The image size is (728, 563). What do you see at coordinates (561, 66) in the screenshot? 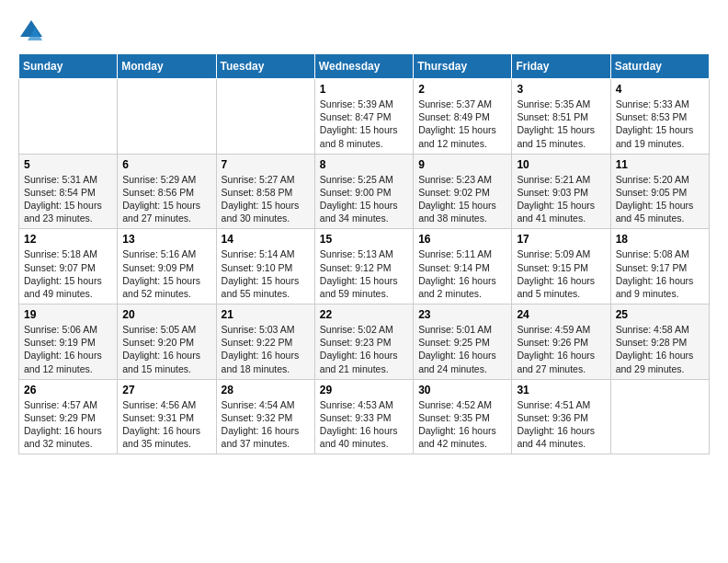
I see `calendar-header-friday: Friday` at bounding box center [561, 66].